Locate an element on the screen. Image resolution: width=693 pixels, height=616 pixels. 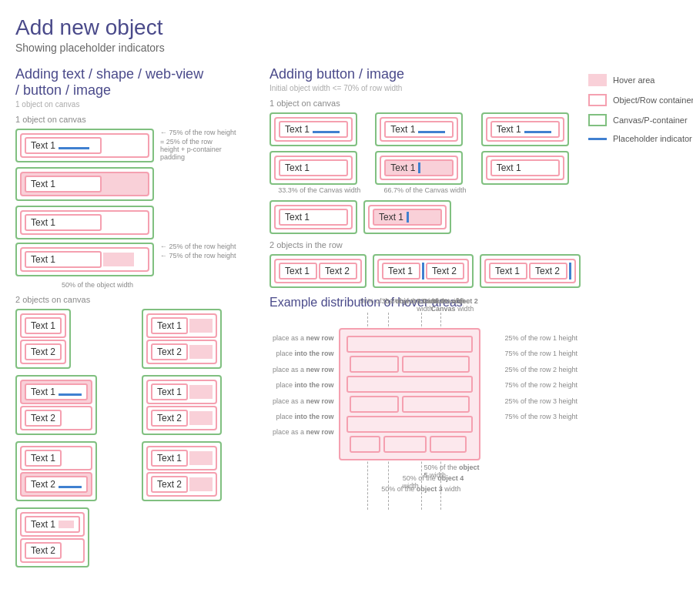
canvas-2a: Text 1 Text 2 is located at coordinates (43, 339).